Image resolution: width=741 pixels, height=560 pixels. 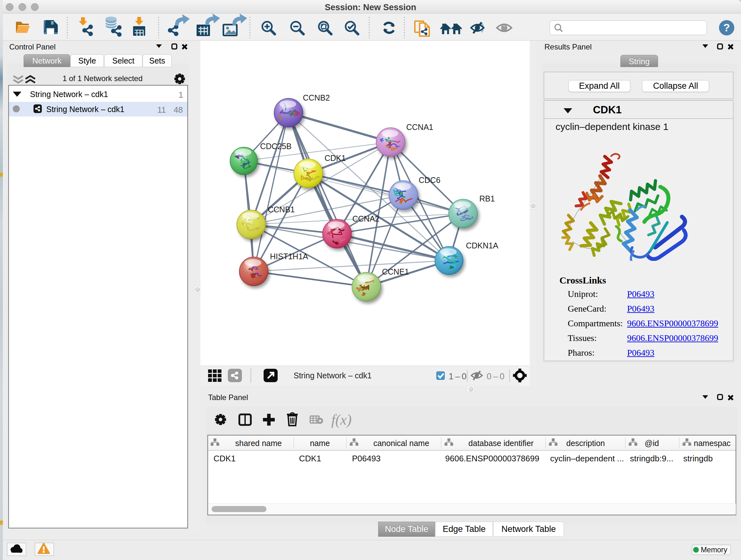 I want to click on svg-text: CDC6, so click(x=429, y=180).